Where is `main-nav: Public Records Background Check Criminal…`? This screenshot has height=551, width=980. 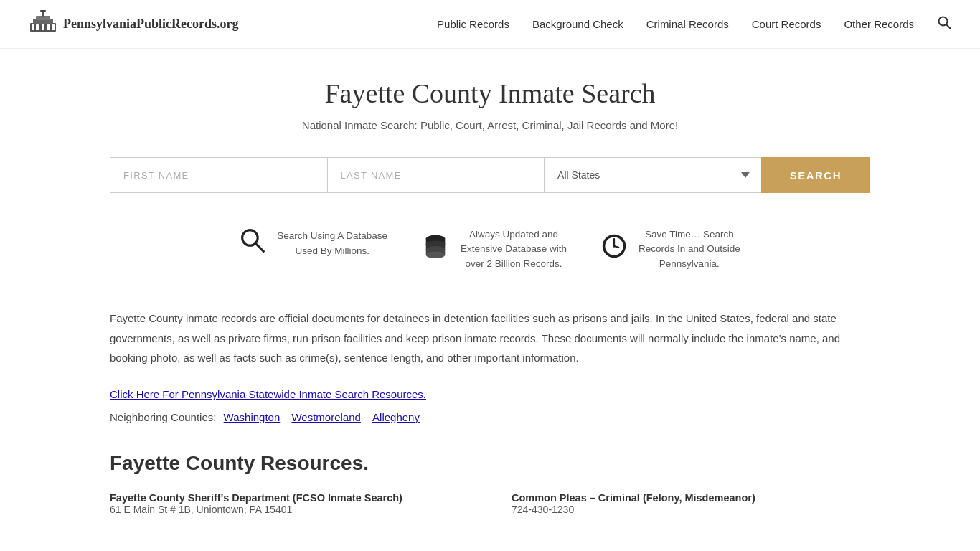
main-nav: Public Records Background Check Criminal… is located at coordinates (694, 24).